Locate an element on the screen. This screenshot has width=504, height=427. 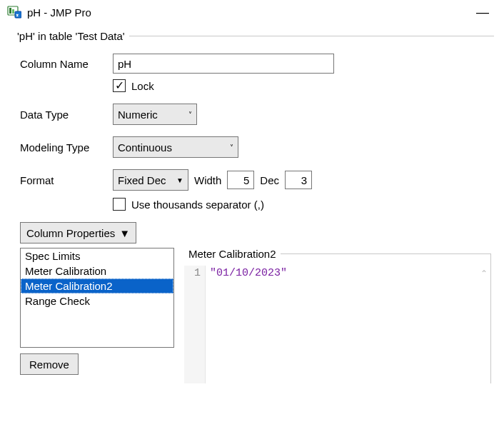
column-properties-list: Spec LimitsMeter CalibrationMeter Calibr… is located at coordinates (97, 298).